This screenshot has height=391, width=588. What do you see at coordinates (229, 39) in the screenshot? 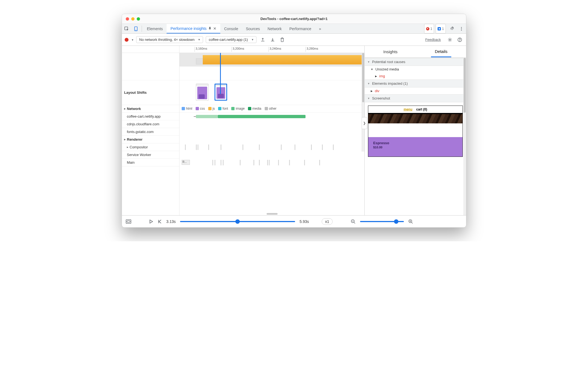
I see `target-value: coffee-cart.netlify.app (1)` at bounding box center [229, 39].